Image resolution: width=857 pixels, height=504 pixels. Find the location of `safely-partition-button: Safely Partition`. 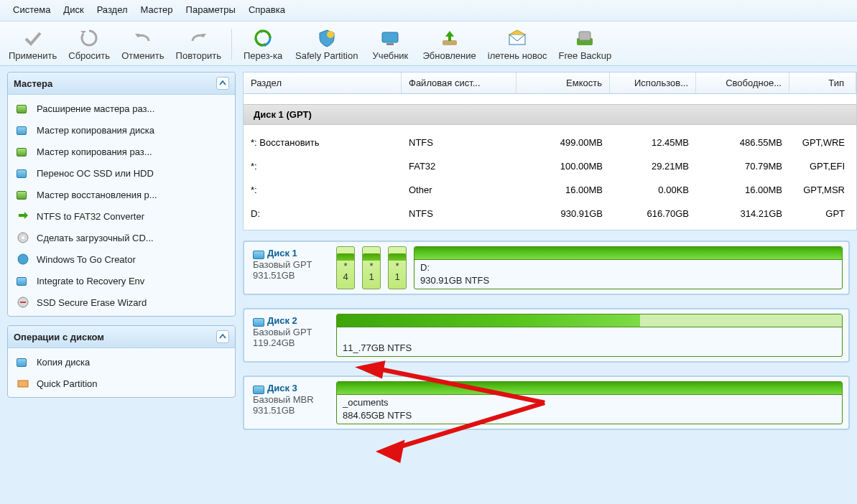

safely-partition-button: Safely Partition is located at coordinates (326, 45).